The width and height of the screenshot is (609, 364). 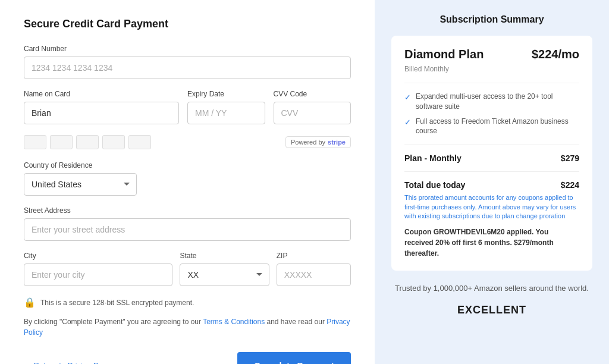 What do you see at coordinates (68, 363) in the screenshot?
I see `return-link: ← Return to Pricing Page` at bounding box center [68, 363].